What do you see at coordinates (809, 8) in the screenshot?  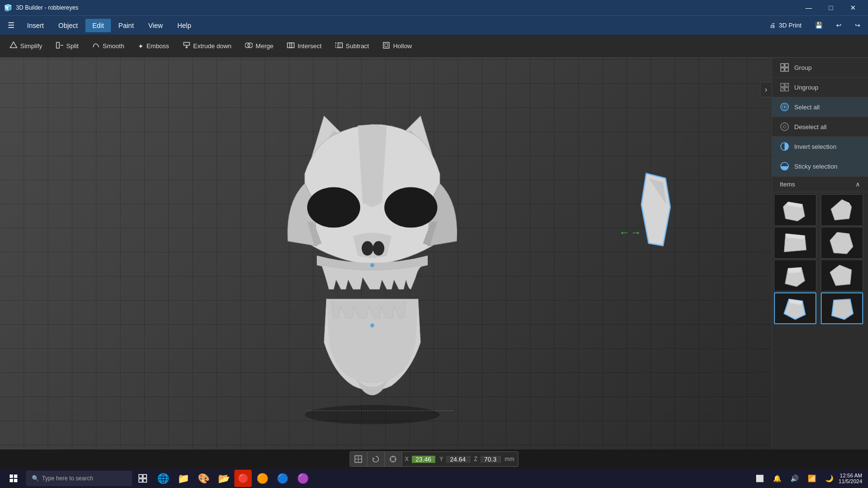 I see `minimize-button: —` at bounding box center [809, 8].